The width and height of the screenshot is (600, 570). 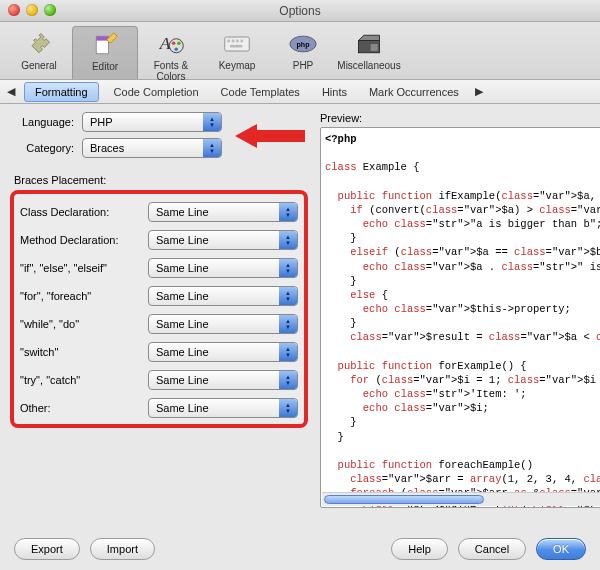 What do you see at coordinates (223, 324) in the screenshot?
I see `while-do-select: Same Line` at bounding box center [223, 324].